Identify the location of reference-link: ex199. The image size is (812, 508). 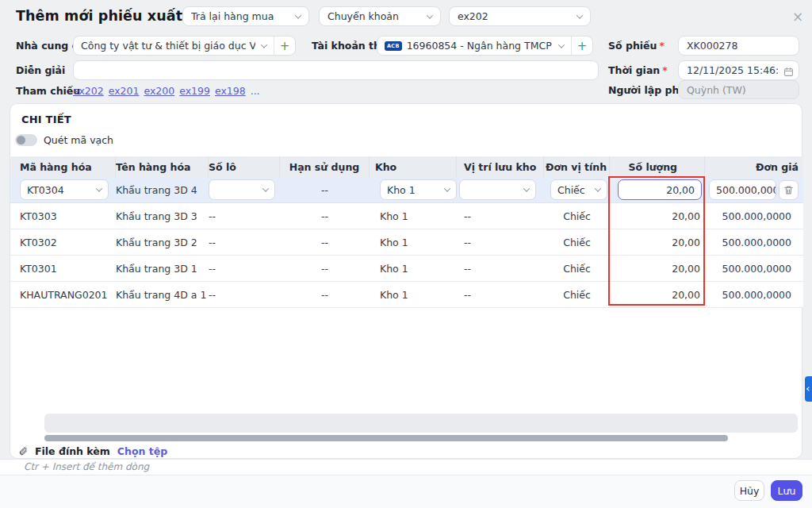
(195, 90).